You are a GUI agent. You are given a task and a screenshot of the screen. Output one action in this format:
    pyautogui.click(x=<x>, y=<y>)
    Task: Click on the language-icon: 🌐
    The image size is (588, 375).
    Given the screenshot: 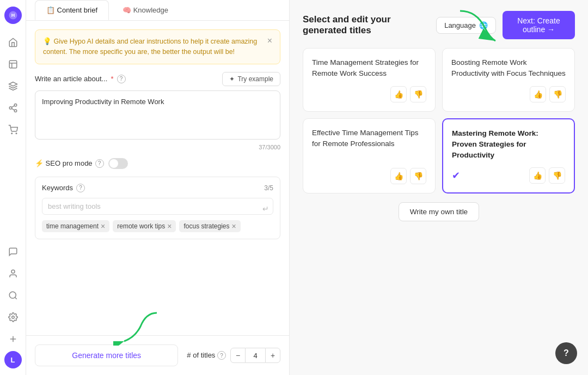 What is the action you would take?
    pyautogui.click(x=483, y=25)
    